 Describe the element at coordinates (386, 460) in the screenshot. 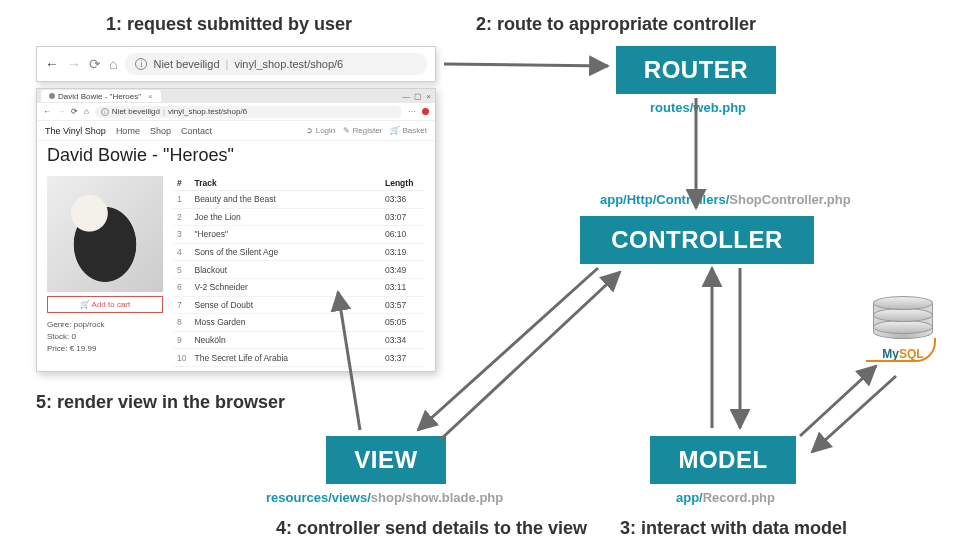

I see `view-box: VIEW` at that location.